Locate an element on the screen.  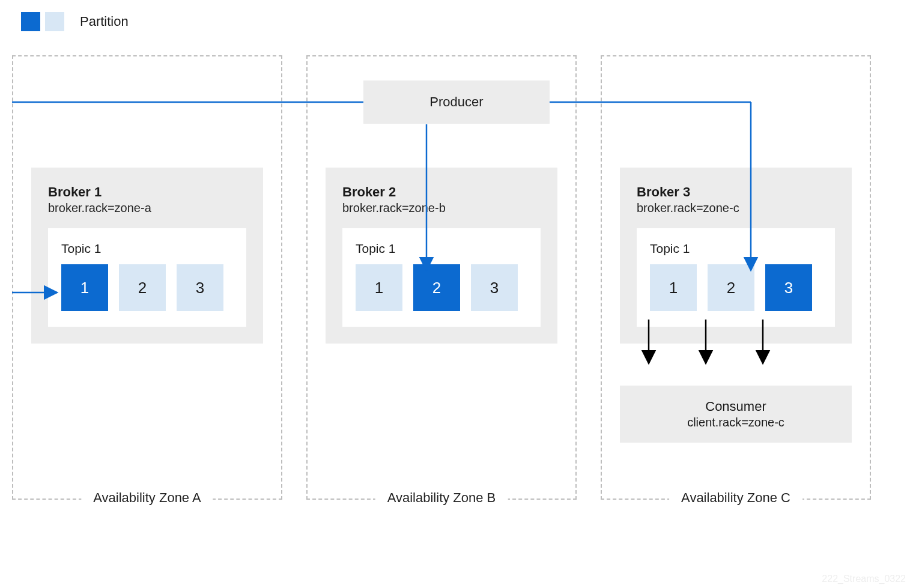
broker-title: Broker 3 is located at coordinates (736, 192).